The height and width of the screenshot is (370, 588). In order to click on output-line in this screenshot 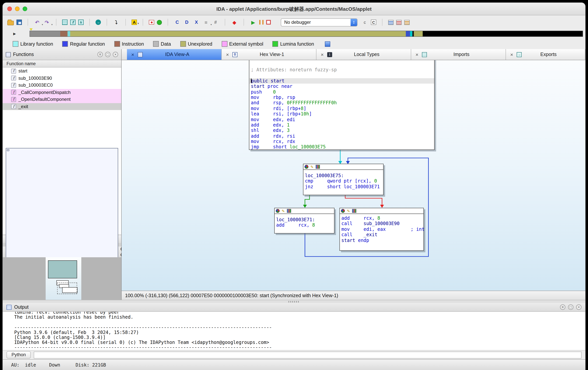, I will do `click(300, 322)`.